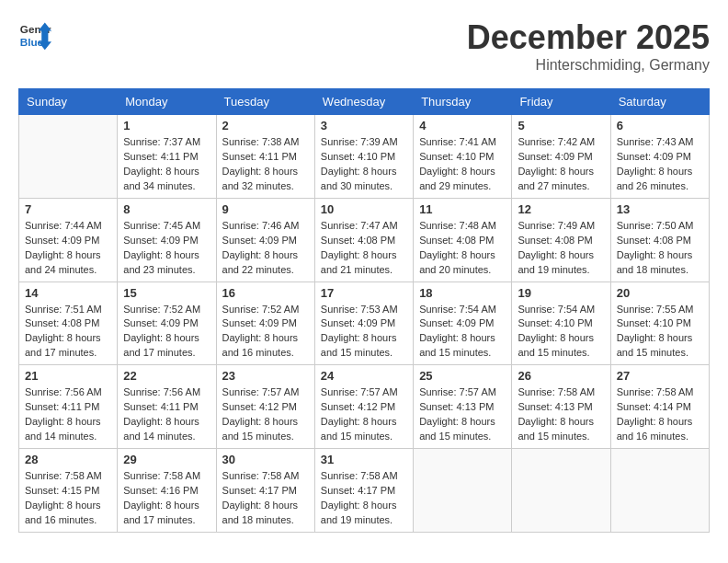 Image resolution: width=728 pixels, height=563 pixels. What do you see at coordinates (266, 125) in the screenshot?
I see `day-number: 2` at bounding box center [266, 125].